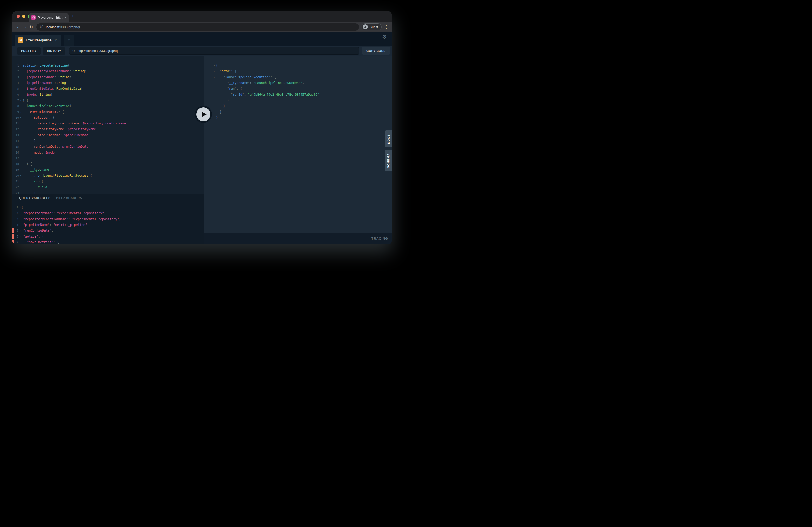 The height and width of the screenshot is (527, 812). I want to click on line-number: 12, so click(16, 129).